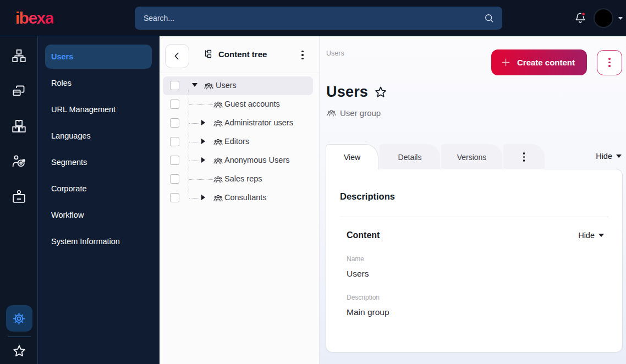 This screenshot has height=364, width=626. I want to click on nav-corporate-account, so click(19, 196).